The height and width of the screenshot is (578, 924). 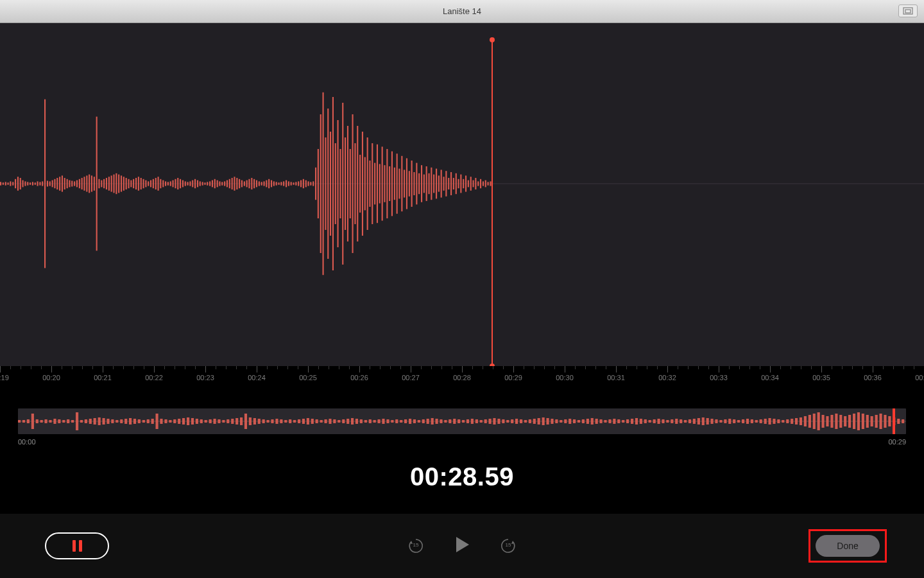 I want to click on pause-button, so click(x=77, y=546).